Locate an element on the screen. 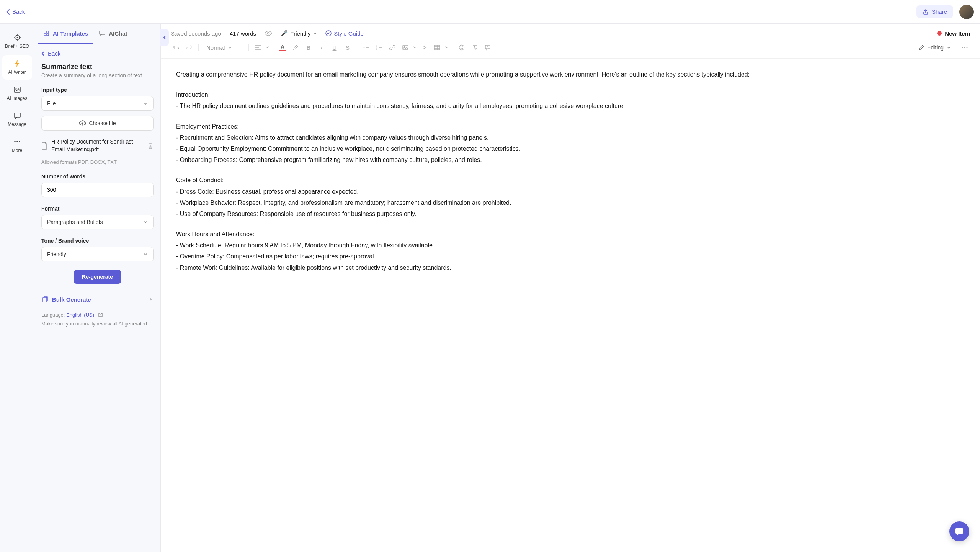 The image size is (980, 552). doc-s4-b2: - Overtime Policy: Compensated as per la… is located at coordinates (570, 256).